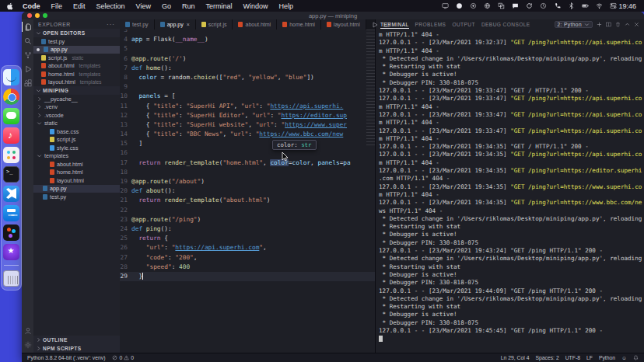 The width and height of the screenshot is (644, 362). I want to click on code-line-8: 8 color = random.choice(["red", "yellow"…, so click(247, 78).